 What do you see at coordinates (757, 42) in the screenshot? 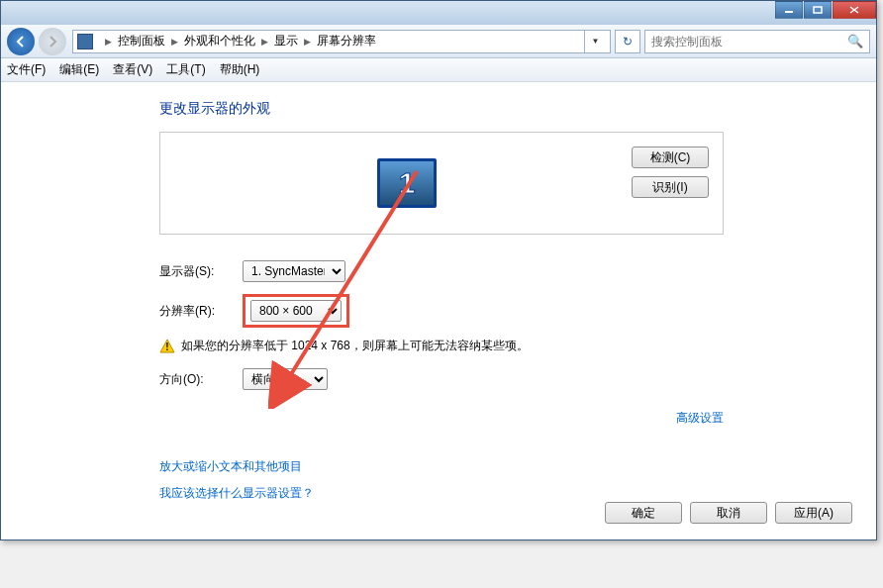
I see `search-box: 🔍` at bounding box center [757, 42].